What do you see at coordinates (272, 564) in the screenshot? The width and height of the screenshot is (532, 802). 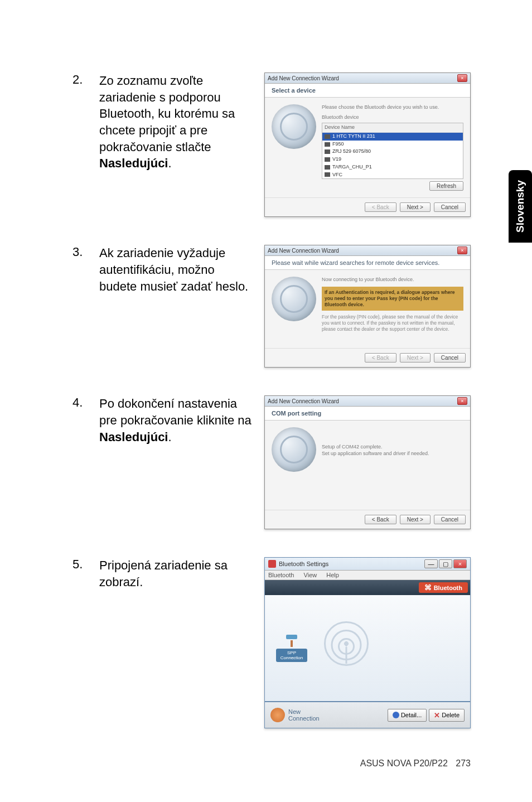 I see `bluetooth-logo-icon` at bounding box center [272, 564].